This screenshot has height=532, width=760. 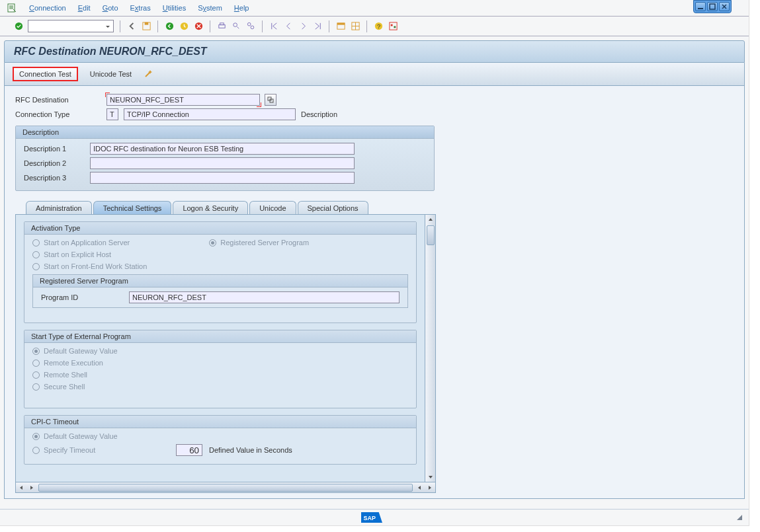 What do you see at coordinates (220, 440) in the screenshot?
I see `cpic-timeout-group: CPI-C Timeout Default Gateway Value Spec…` at bounding box center [220, 440].